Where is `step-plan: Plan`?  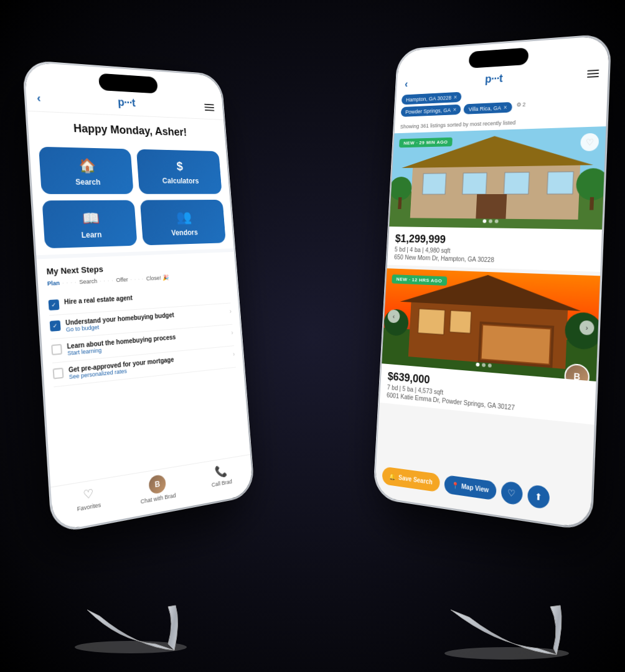
step-plan: Plan is located at coordinates (54, 284).